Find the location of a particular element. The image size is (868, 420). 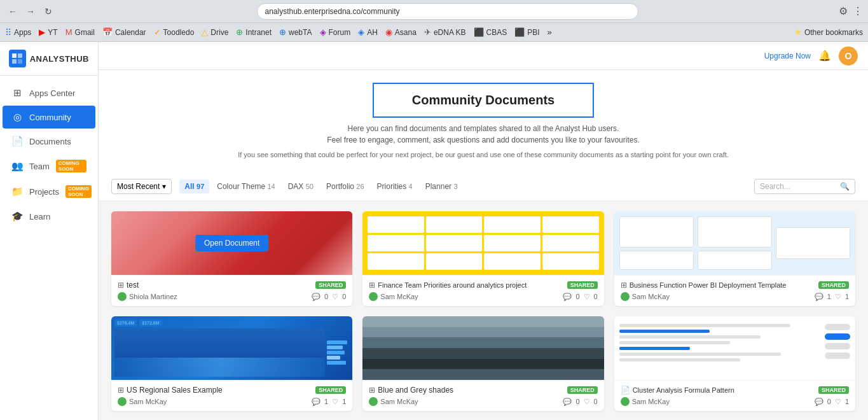

header-bar: Upgrade Now 🔔 O is located at coordinates (483, 56).